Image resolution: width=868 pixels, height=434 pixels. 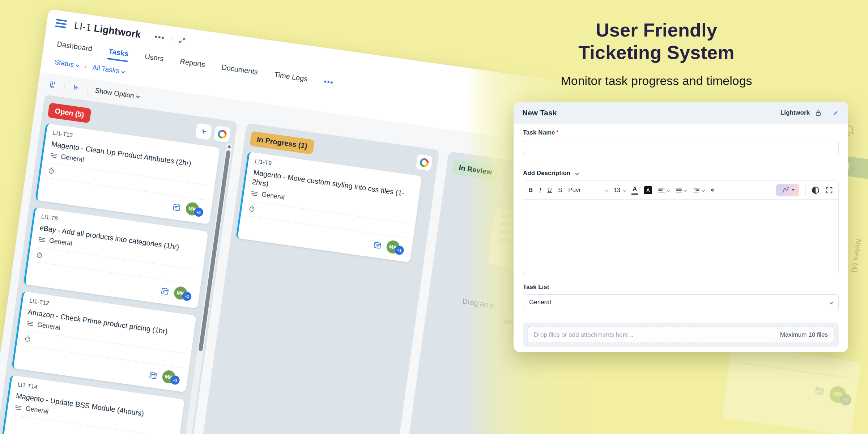 What do you see at coordinates (127, 174) in the screenshot?
I see `task-card: LI1-T13 Magento - Clean Up Product Attri…` at bounding box center [127, 174].